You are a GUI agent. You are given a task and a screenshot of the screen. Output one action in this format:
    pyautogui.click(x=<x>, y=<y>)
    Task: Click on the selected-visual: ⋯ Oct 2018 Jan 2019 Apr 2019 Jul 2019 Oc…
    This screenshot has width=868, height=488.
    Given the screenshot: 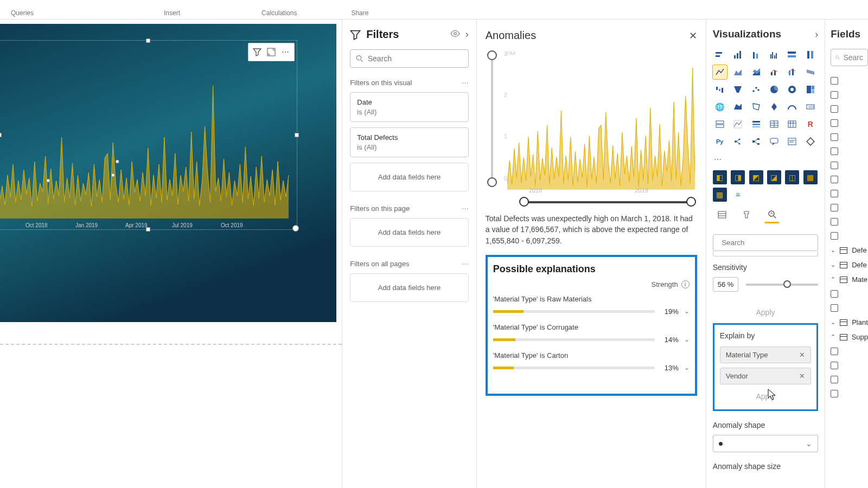 What is the action you would take?
    pyautogui.click(x=149, y=135)
    